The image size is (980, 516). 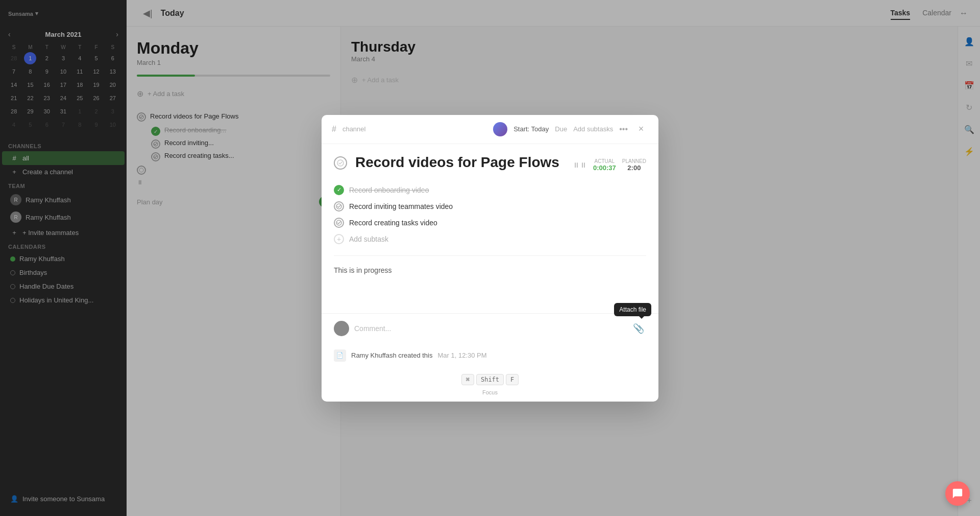 I want to click on subtask-2-check, so click(x=339, y=206).